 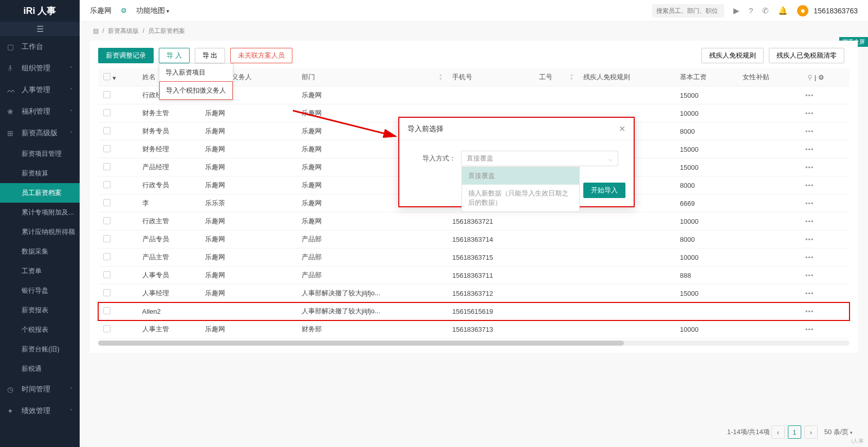 What do you see at coordinates (153, 11) in the screenshot?
I see `feature-map-menu: 功能地图` at bounding box center [153, 11].